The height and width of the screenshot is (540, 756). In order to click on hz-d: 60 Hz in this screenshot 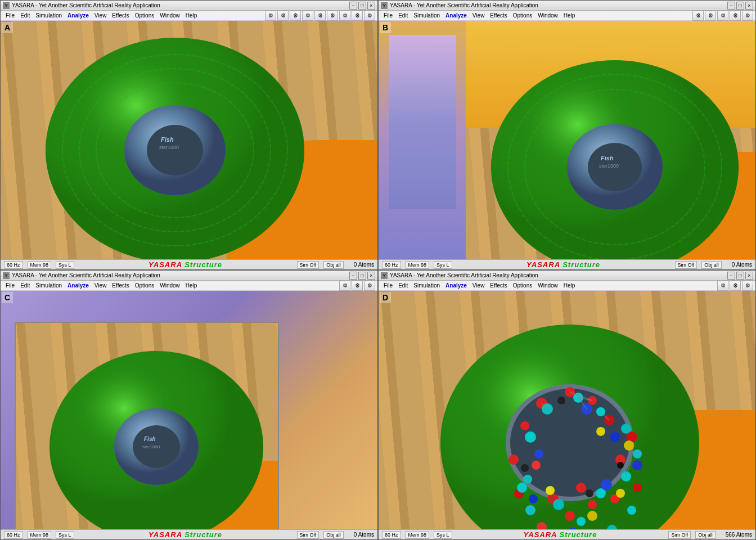, I will do `click(392, 535)`.